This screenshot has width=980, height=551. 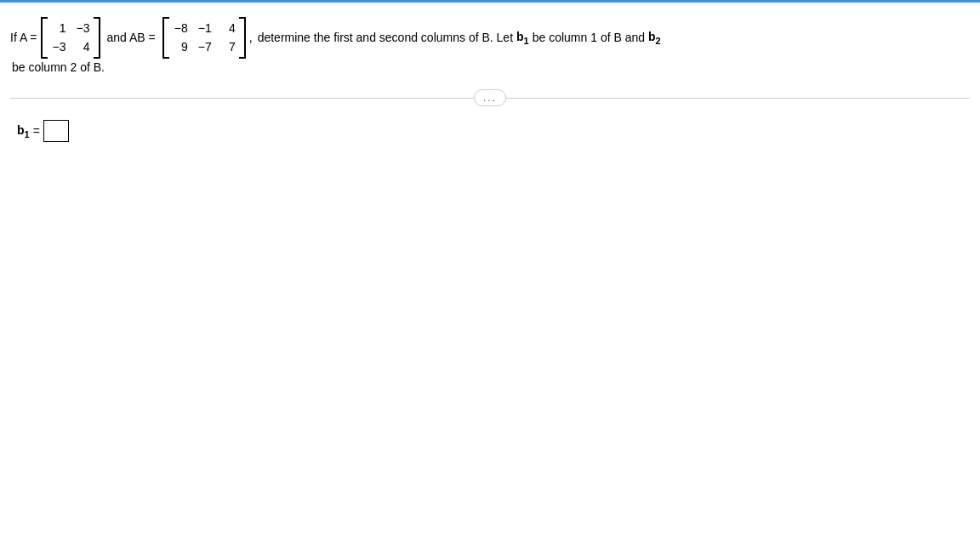 I want to click on matrix-ab-r1c1: −7, so click(x=204, y=48).